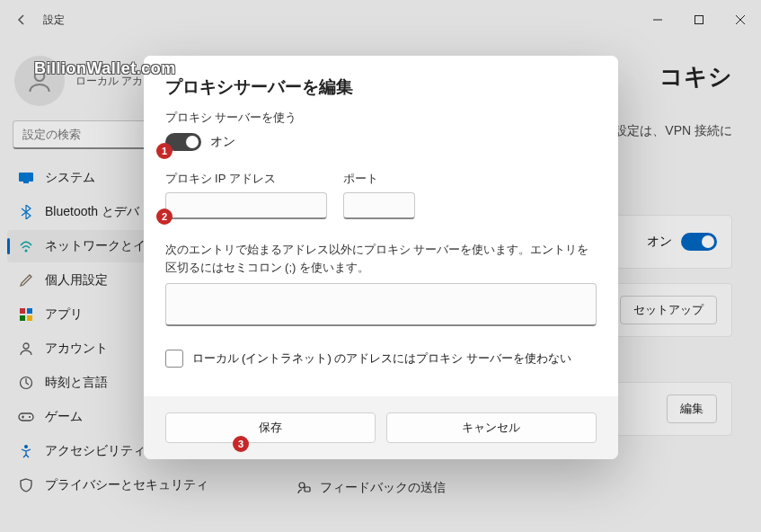 Image resolution: width=761 pixels, height=532 pixels. I want to click on port-input, so click(379, 206).